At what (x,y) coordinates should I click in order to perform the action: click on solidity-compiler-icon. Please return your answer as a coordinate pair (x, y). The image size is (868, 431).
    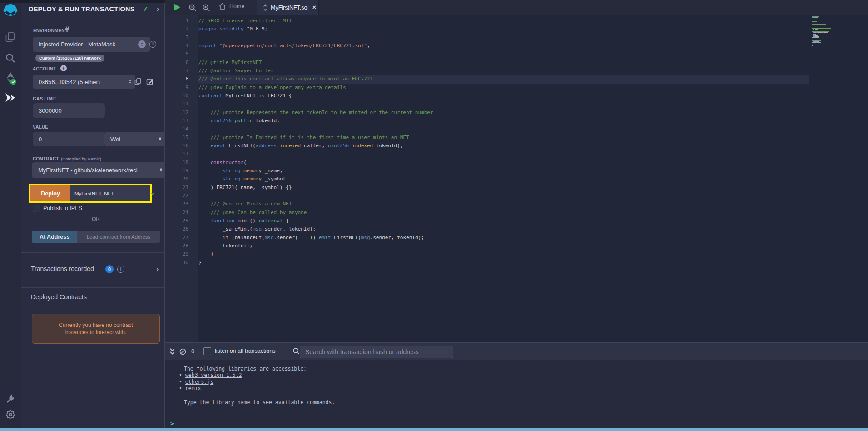
    Looking at the image, I should click on (10, 79).